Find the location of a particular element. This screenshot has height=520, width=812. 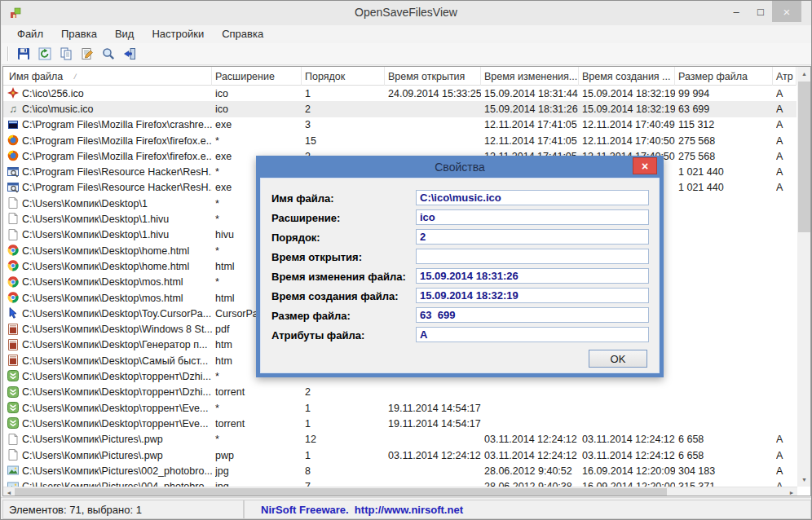

find-icon is located at coordinates (108, 54).